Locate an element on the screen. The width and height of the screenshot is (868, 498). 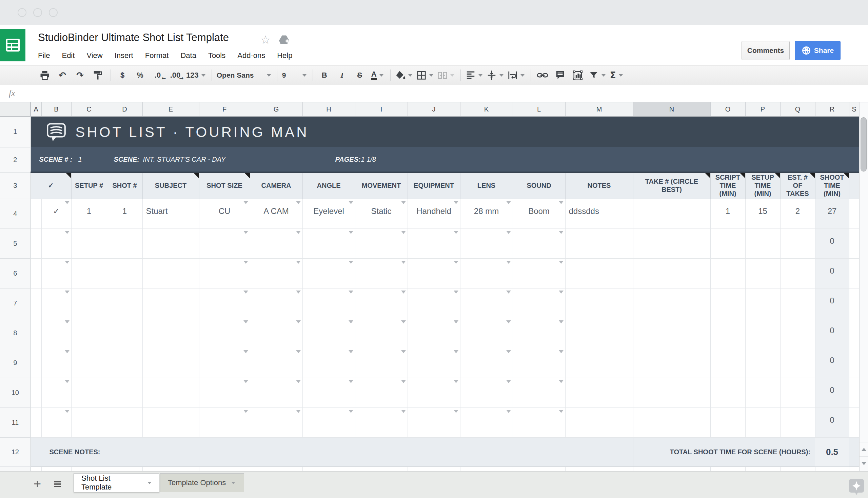
column-header-c: C is located at coordinates (89, 109).